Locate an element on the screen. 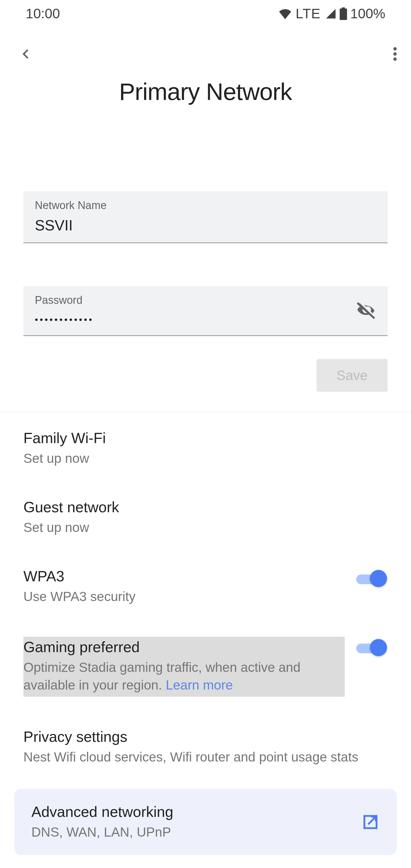 This screenshot has width=411, height=868. back-button is located at coordinates (26, 54).